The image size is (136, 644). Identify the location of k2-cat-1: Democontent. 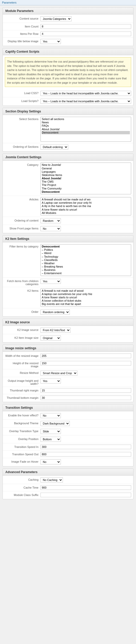
(86, 247).